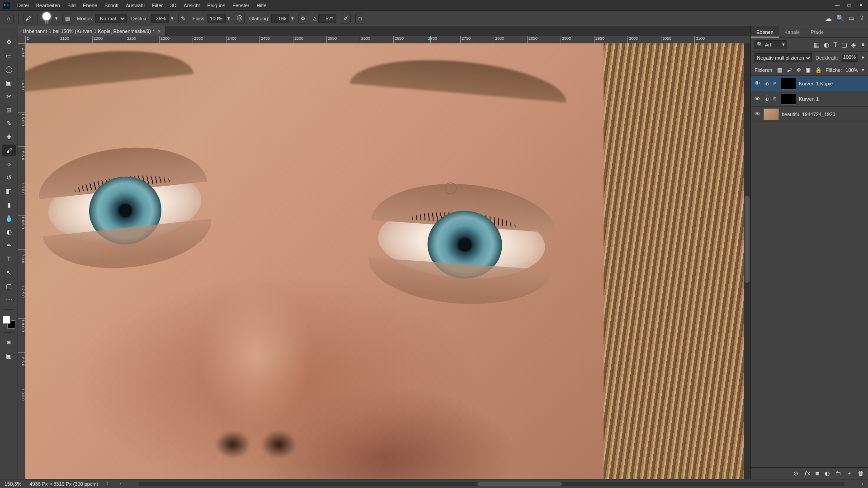 Image resolution: width=868 pixels, height=488 pixels. I want to click on layer-blend-mode-select: Negativ multiplizieren, so click(783, 58).